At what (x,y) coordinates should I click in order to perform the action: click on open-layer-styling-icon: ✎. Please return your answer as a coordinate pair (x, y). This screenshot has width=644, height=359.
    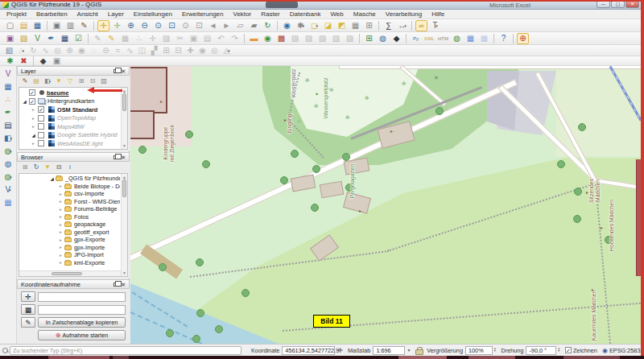
    Looking at the image, I should click on (25, 80).